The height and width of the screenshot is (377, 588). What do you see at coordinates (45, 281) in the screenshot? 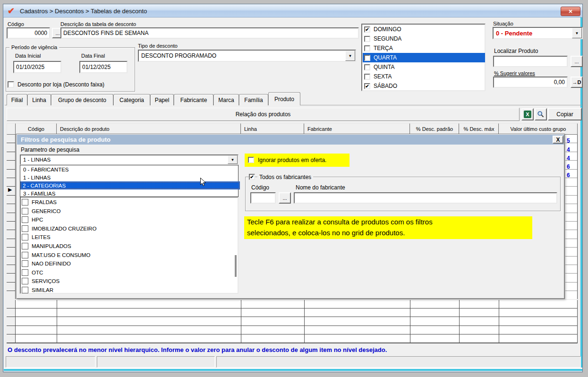
I see `checklist-label: SERVIÇOS` at bounding box center [45, 281].